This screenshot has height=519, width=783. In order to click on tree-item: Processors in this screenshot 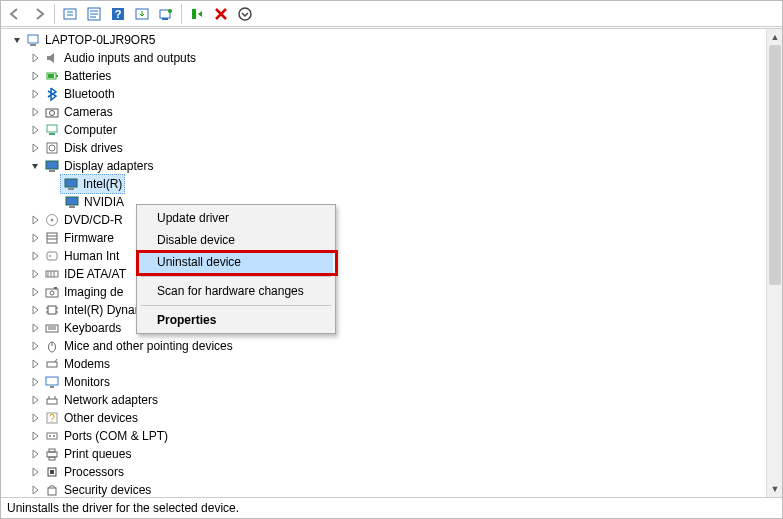, I will do `click(386, 472)`.